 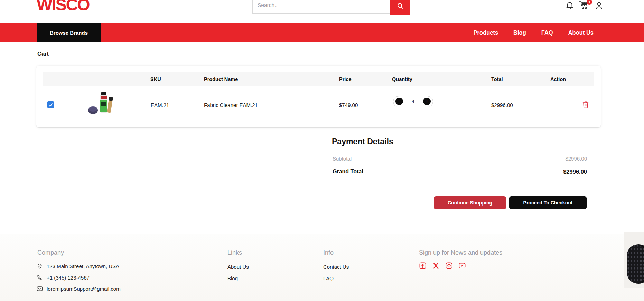 I want to click on page-title: Cart, so click(x=43, y=54).